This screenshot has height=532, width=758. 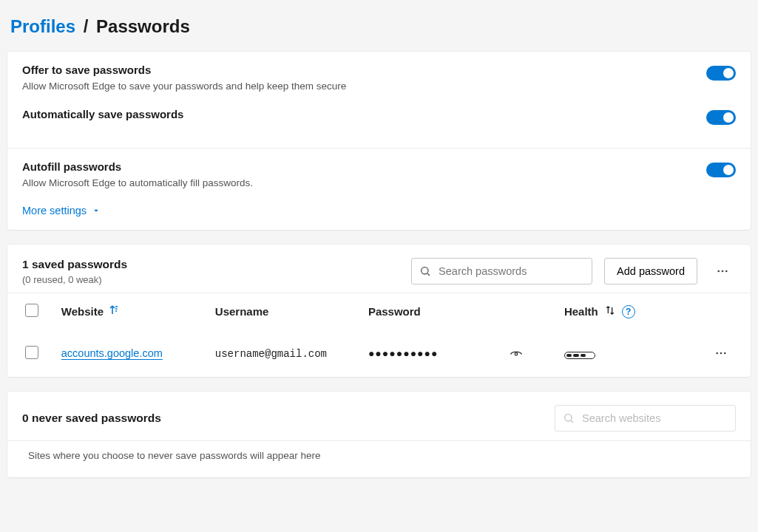 What do you see at coordinates (112, 353) in the screenshot?
I see `password-website-link: accounts.google.com` at bounding box center [112, 353].